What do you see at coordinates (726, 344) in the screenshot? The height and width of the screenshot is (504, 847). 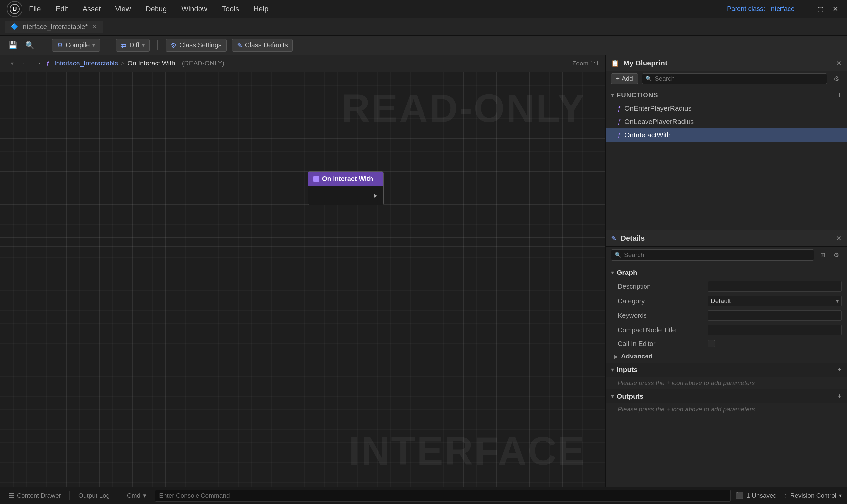 I see `call-in-editor-row: Call In Editor` at bounding box center [726, 344].